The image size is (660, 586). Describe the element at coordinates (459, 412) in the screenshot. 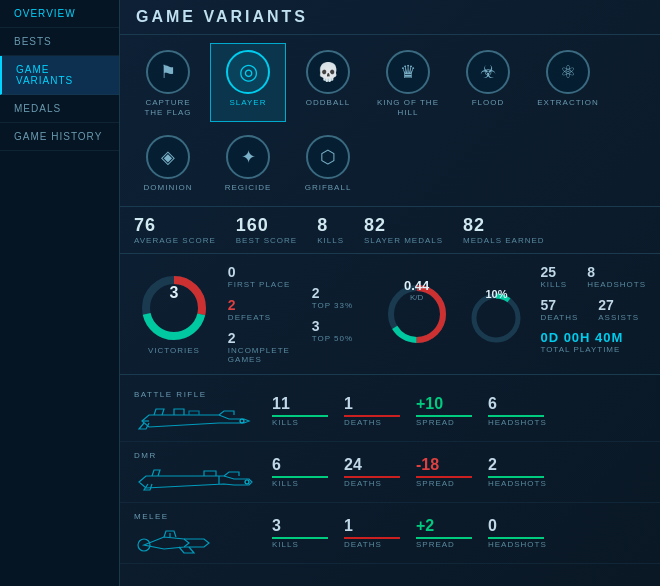

I see `battle-rifle-stats: 11 KILLS 1 DEATHS +10 SPREAD 6 H` at that location.